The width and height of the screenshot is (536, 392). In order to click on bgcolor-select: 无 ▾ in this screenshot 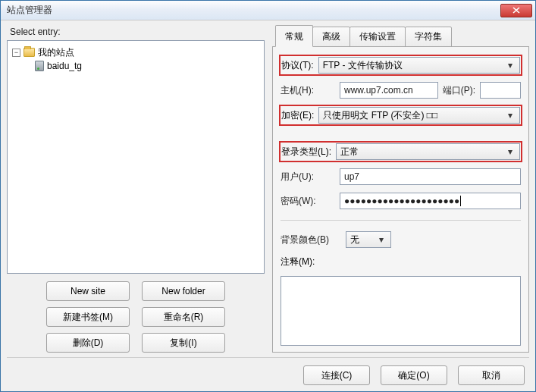, I will do `click(368, 240)`.